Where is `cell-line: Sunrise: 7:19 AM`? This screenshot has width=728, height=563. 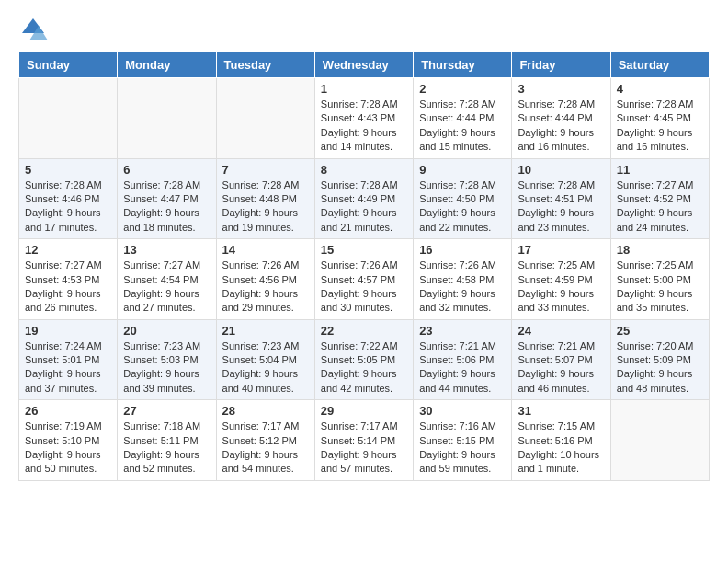
cell-line: Sunrise: 7:19 AM is located at coordinates (68, 427).